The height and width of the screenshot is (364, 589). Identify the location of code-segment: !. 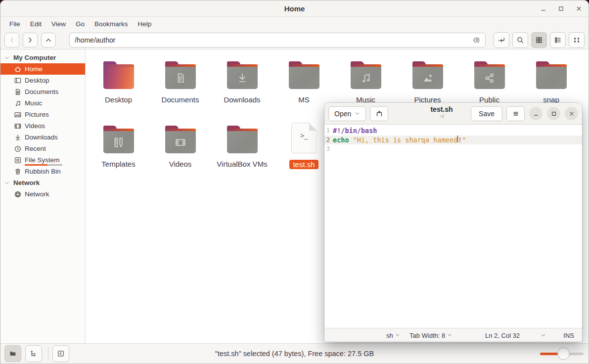
(460, 140).